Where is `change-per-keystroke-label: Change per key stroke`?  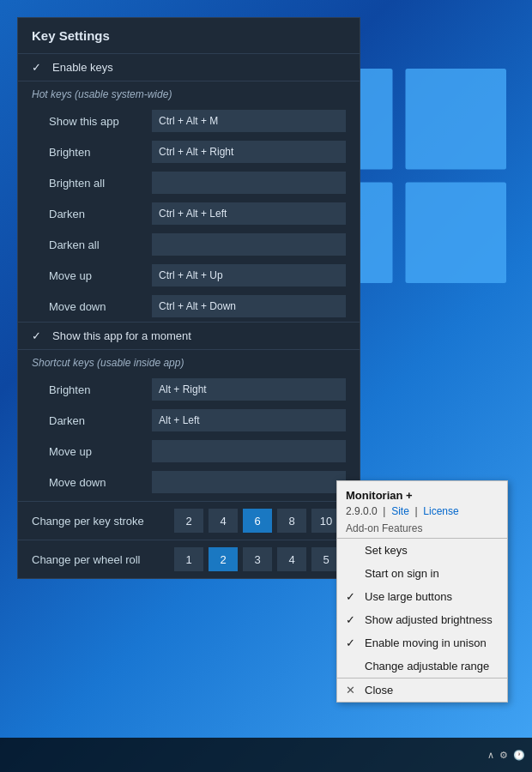
change-per-keystroke-label: Change per key stroke is located at coordinates (100, 522).